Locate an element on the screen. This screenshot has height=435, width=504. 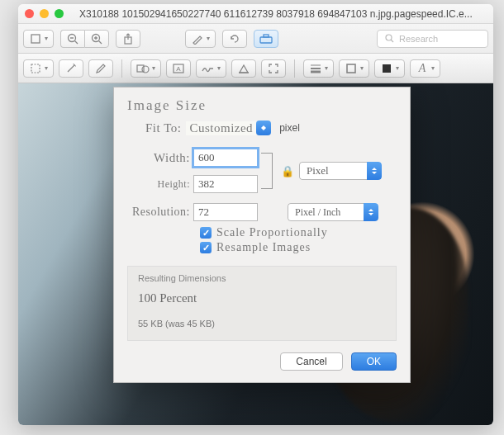
zoom-out-icon is located at coordinates (73, 39).